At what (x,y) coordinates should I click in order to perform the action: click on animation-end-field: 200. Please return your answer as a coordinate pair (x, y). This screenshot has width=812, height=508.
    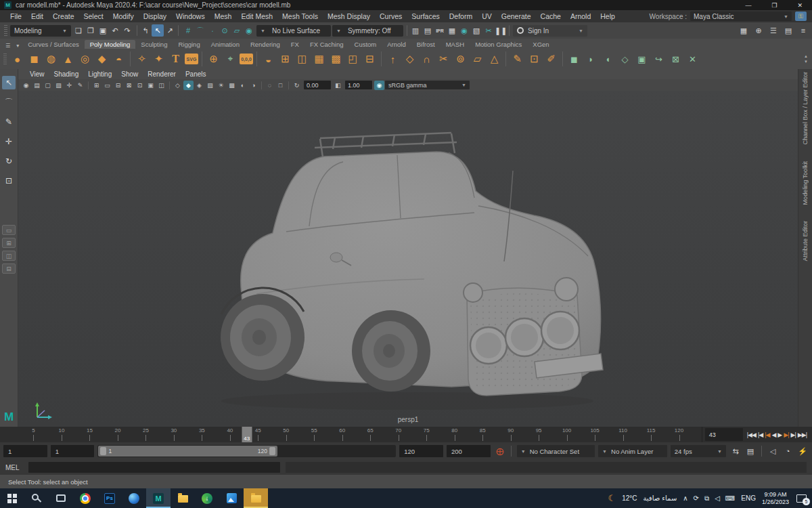
    Looking at the image, I should click on (468, 451).